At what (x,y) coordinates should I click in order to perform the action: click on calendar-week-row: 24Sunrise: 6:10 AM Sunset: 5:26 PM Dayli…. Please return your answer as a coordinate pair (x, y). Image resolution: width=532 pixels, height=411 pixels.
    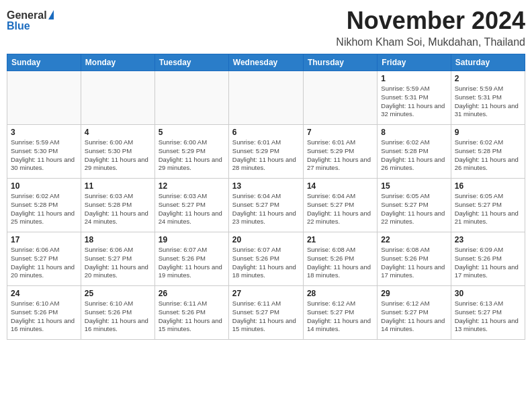
    Looking at the image, I should click on (266, 313).